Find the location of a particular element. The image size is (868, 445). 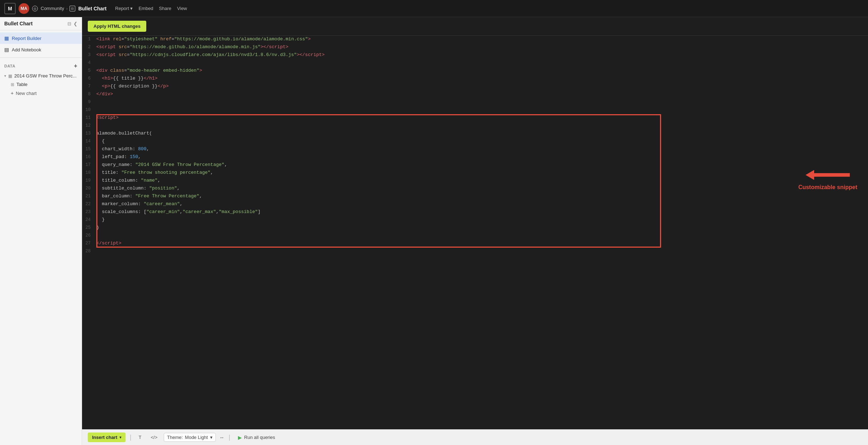

sidebar-data-header: DATA + is located at coordinates (41, 66).